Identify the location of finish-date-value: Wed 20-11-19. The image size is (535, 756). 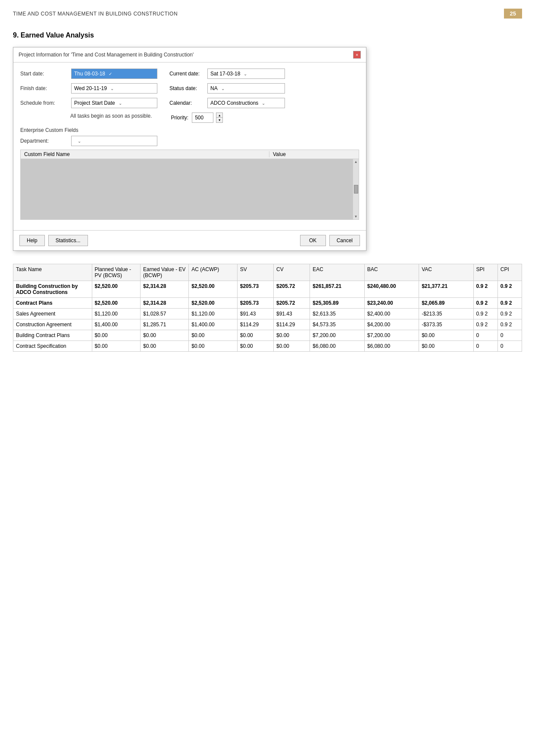
(91, 88).